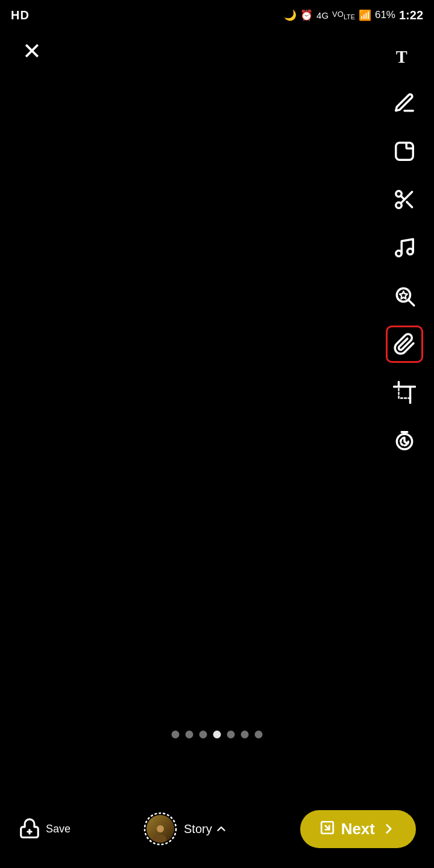  Describe the element at coordinates (404, 248) in the screenshot. I see `music-icon` at that location.